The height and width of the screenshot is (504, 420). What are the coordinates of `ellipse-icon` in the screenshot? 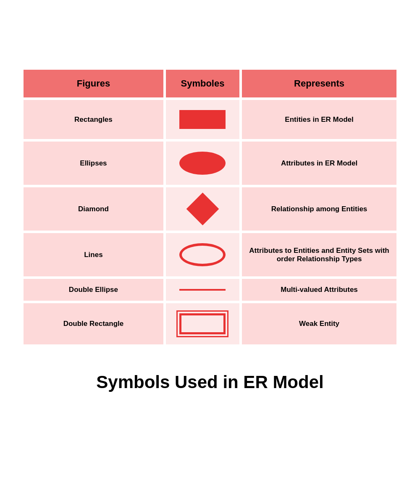 It's located at (202, 163).